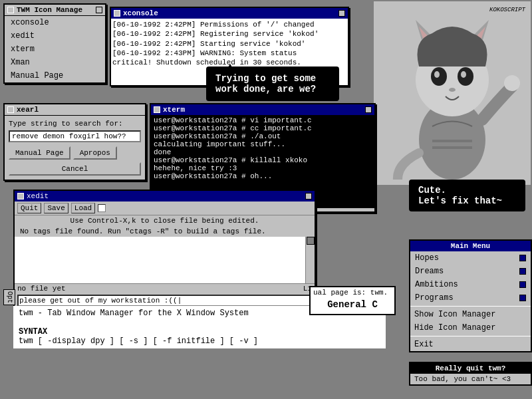 Image resolution: width=532 pixels, height=399 pixels. I want to click on menu-item-exit: Exit, so click(471, 344).